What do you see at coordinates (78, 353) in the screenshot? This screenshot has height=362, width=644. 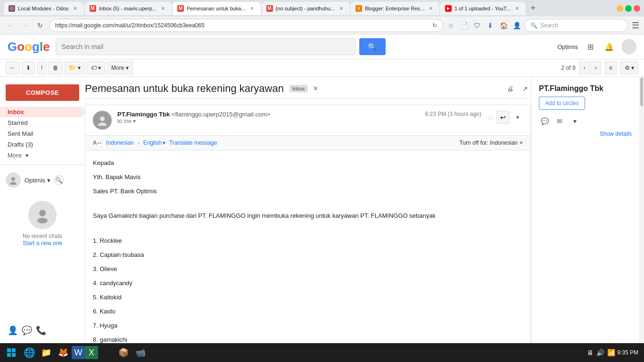 I see `taskbar-word-icon: W` at bounding box center [78, 353].